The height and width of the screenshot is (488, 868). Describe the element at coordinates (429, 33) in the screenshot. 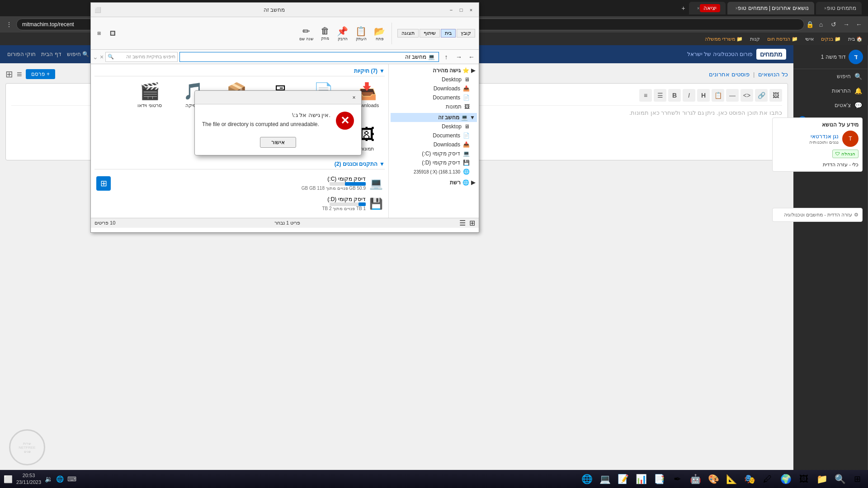

I see `ribbon-tab-share: שיתוף` at that location.